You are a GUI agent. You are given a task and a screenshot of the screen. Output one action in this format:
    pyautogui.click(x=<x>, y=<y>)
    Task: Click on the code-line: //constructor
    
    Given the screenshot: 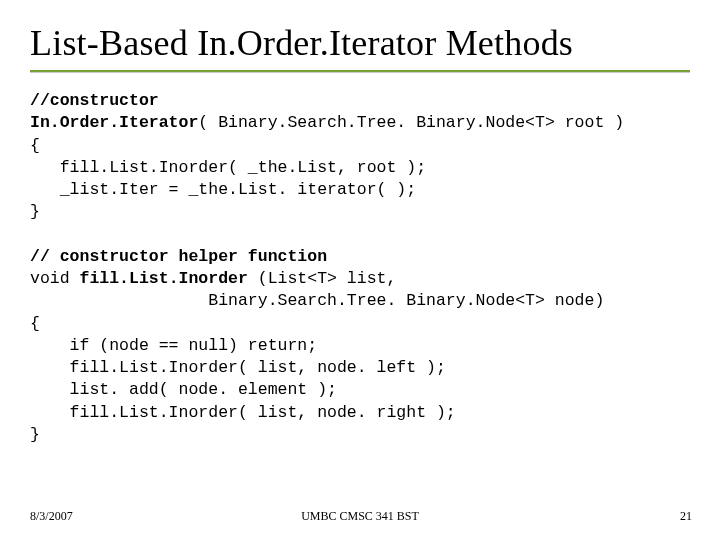 What is the action you would take?
    pyautogui.click(x=94, y=100)
    